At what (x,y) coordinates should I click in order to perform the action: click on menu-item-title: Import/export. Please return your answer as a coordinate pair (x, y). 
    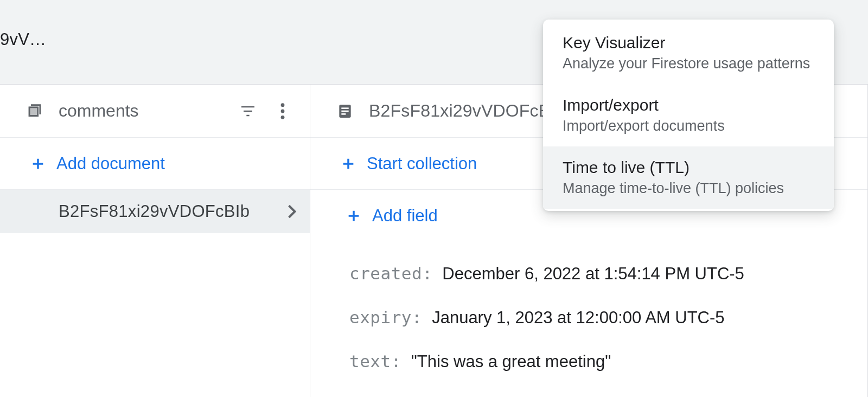
    Looking at the image, I should click on (688, 105).